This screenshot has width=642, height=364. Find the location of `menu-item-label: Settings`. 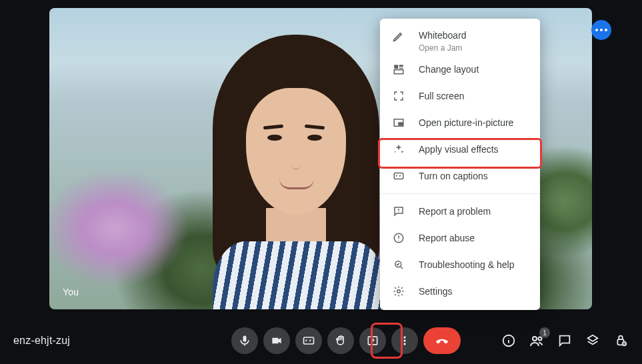

menu-item-label: Settings is located at coordinates (436, 291).